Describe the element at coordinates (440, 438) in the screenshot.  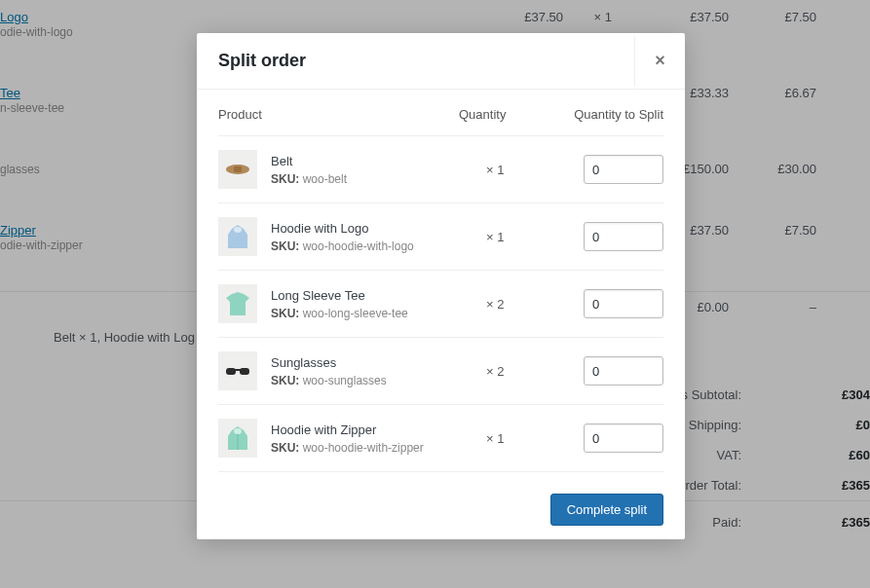
I see `split-item-row: Hoodie with Zipper SKU: woo-hoodie-with-…` at that location.